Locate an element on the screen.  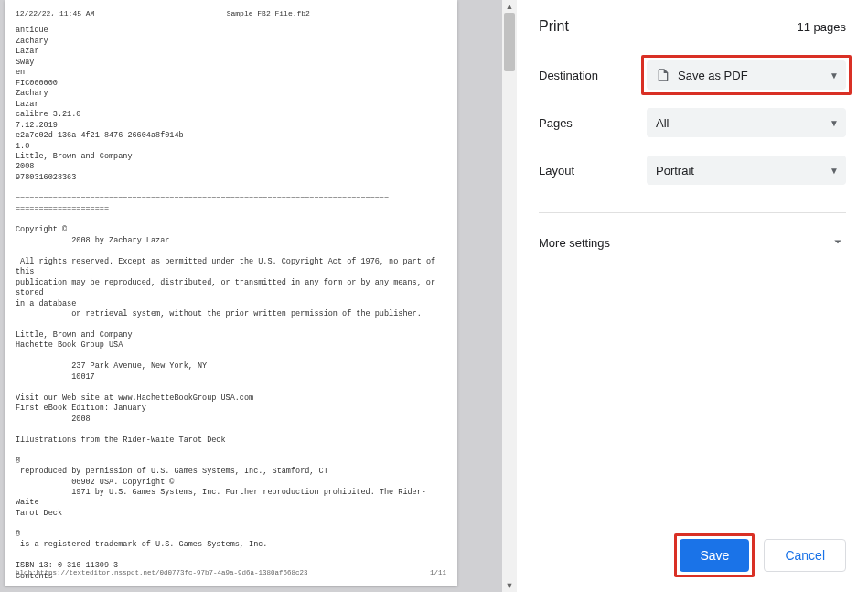
divider is located at coordinates (692, 212).